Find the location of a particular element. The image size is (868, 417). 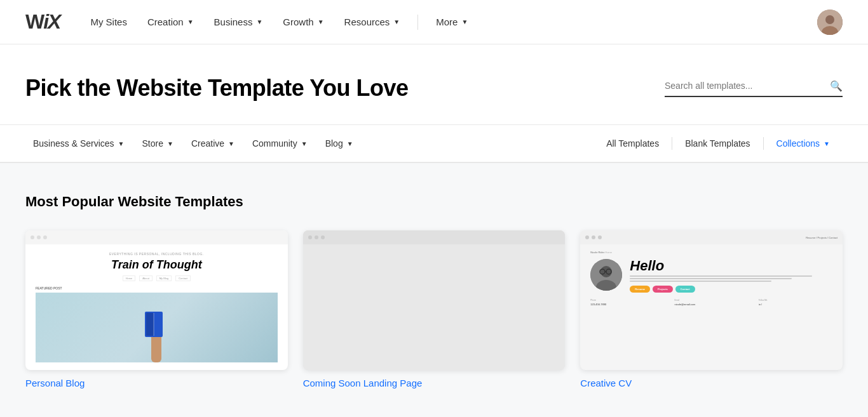

cat-all-templates: All Templates is located at coordinates (633, 143).